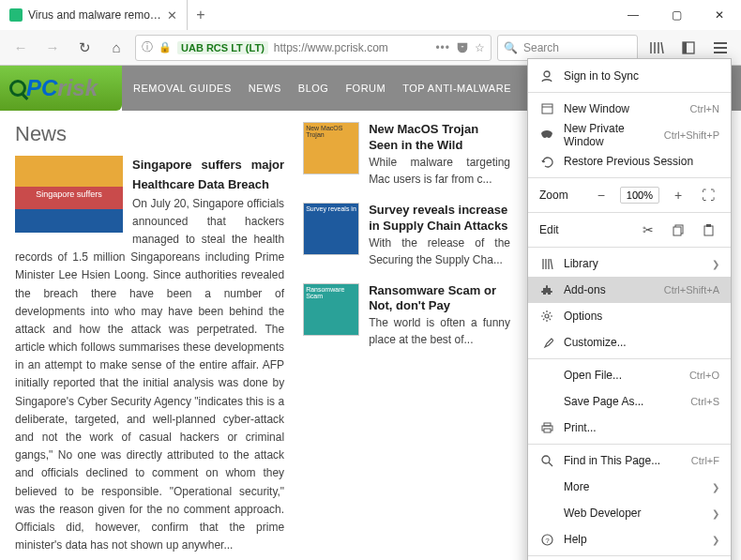 The width and height of the screenshot is (741, 560). Describe the element at coordinates (53, 48) in the screenshot. I see `forward-button: →` at that location.